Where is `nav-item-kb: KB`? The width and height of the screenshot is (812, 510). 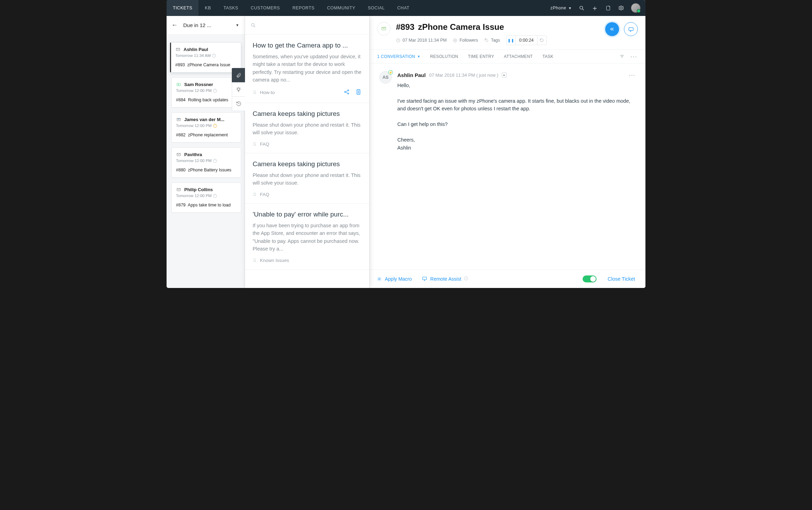
nav-item-kb: KB is located at coordinates (208, 8).